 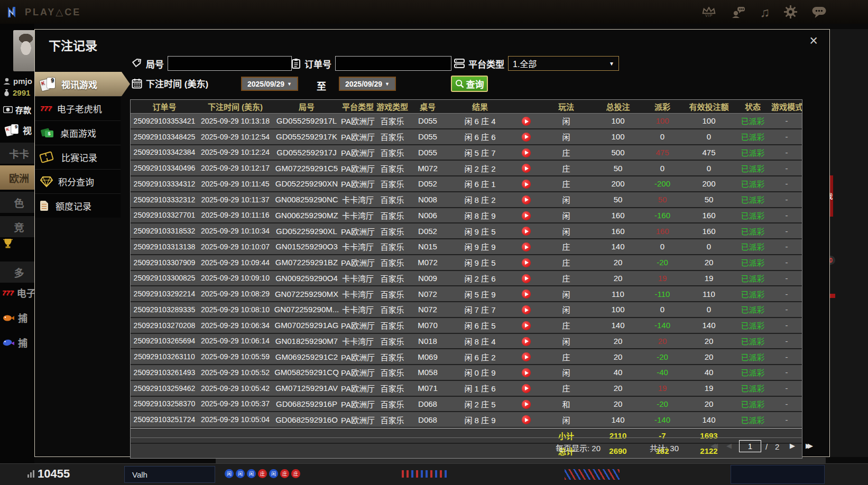 I want to click on cell-time: 2025-09-29 10:13:18, so click(x=235, y=121).